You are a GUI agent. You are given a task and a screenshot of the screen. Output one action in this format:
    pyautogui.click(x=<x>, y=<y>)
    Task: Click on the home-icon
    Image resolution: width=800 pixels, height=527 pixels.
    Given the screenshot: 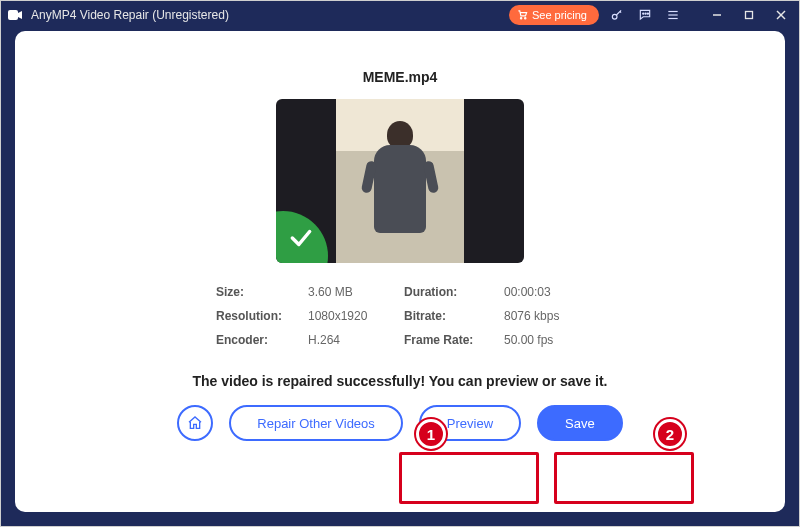 What is the action you would take?
    pyautogui.click(x=195, y=423)
    